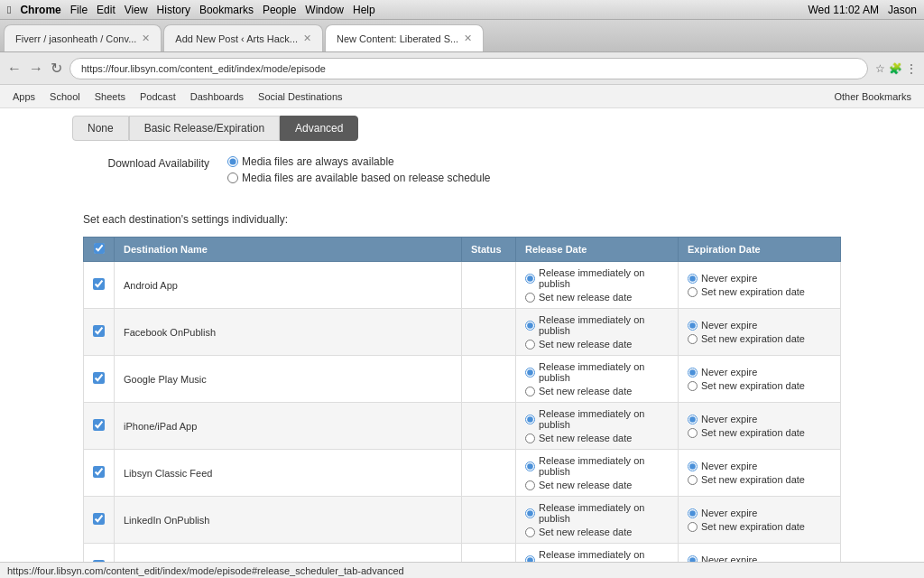 The width and height of the screenshot is (924, 578). What do you see at coordinates (597, 419) in the screenshot?
I see `release-immediately-label-3: Release immediately on publish` at bounding box center [597, 419].